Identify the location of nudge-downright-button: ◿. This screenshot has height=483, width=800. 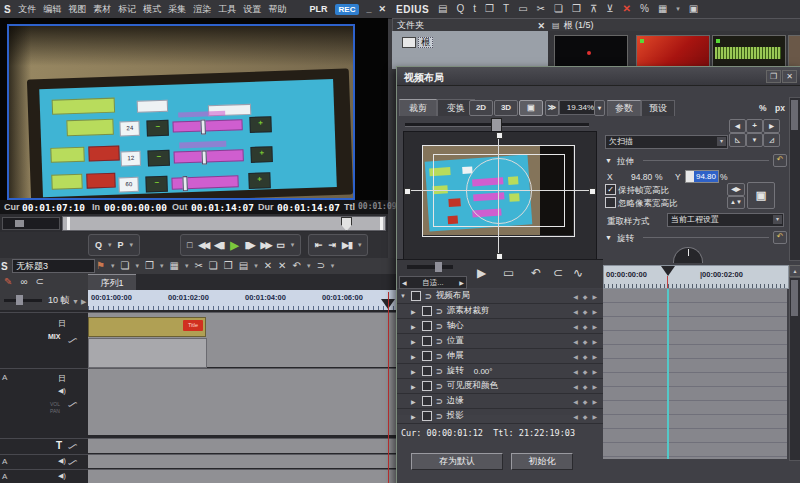
(772, 140).